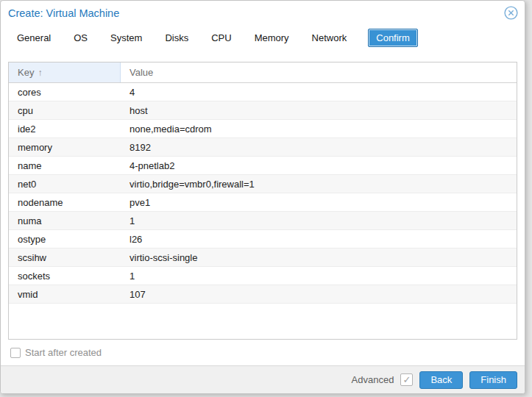 Image resolution: width=532 pixels, height=397 pixels. I want to click on tab-bar: General OS System Disks CPU Memory Netwo…, so click(263, 38).